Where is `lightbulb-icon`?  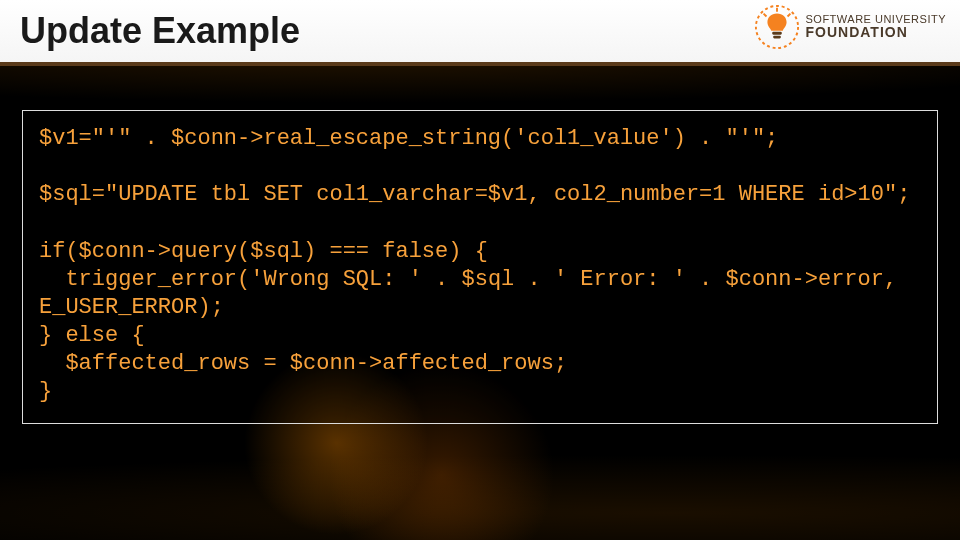
lightbulb-icon is located at coordinates (777, 27).